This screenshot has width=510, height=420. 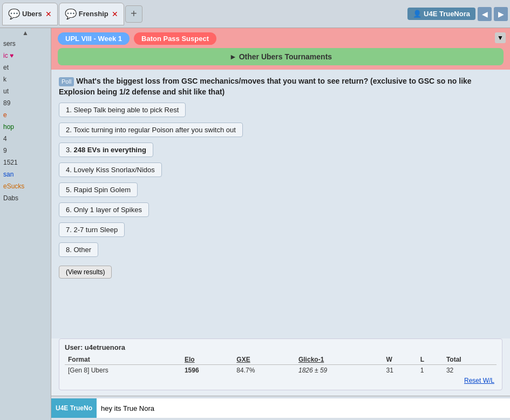 I want to click on user-stats: User: u4etruenora Format Elo GXE Glicko-…, so click(x=281, y=364).